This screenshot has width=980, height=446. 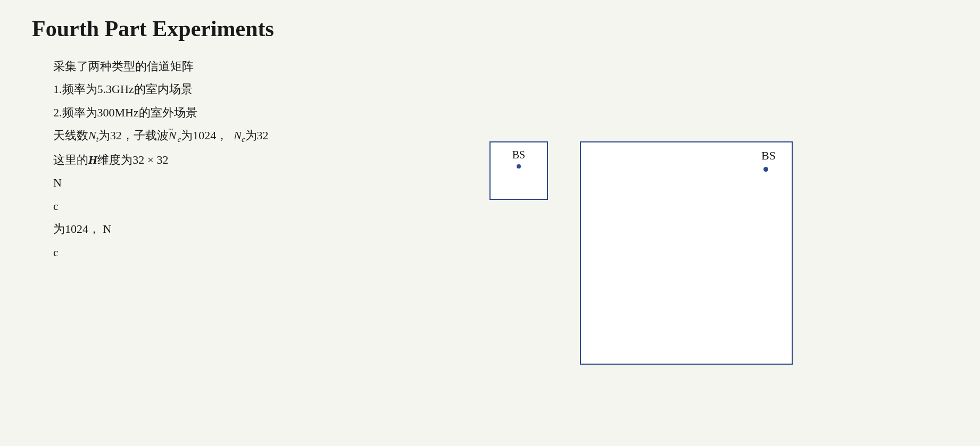 What do you see at coordinates (71, 135) in the screenshot?
I see `line4-prefix: 天线数` at bounding box center [71, 135].